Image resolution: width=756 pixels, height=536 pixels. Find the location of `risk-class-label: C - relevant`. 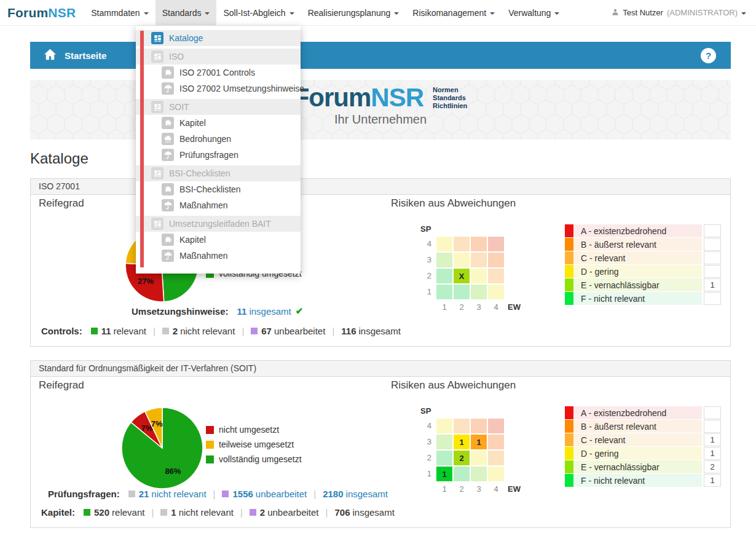

risk-class-label: C - relevant is located at coordinates (638, 440).